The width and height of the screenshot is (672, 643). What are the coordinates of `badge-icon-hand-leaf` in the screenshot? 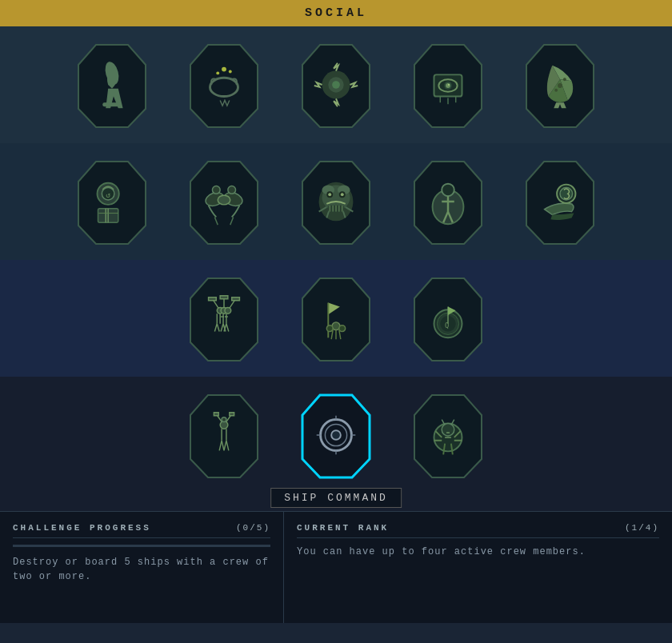 It's located at (112, 85).